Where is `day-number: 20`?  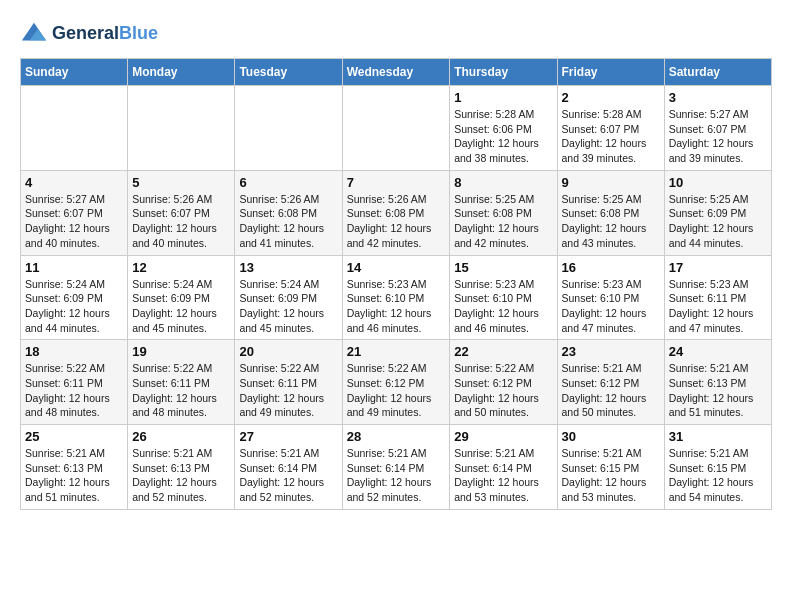 day-number: 20 is located at coordinates (288, 352).